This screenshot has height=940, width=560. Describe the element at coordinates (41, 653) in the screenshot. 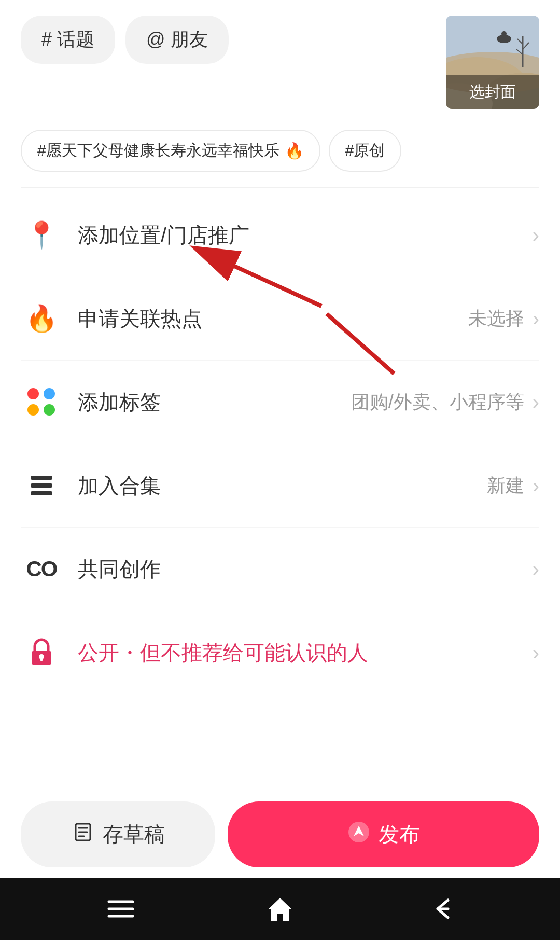

I see `lock-icon` at that location.